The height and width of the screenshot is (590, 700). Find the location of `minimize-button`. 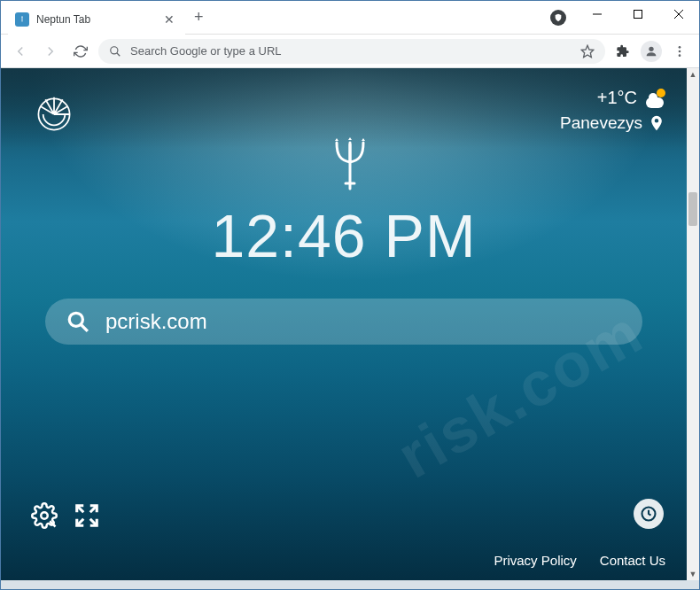

minimize-button is located at coordinates (597, 14).